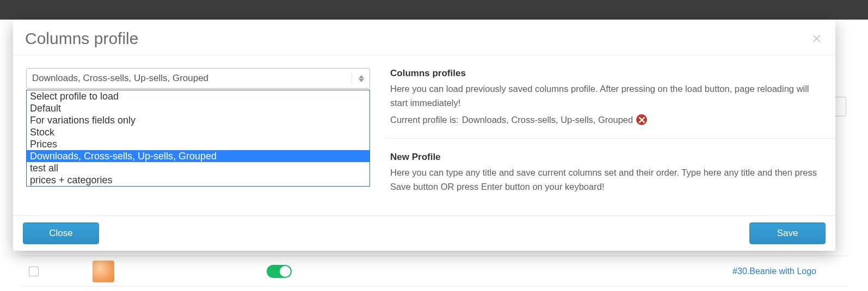 This screenshot has width=868, height=291. Describe the element at coordinates (606, 96) in the screenshot. I see `profiles-description: Here you can load previously saved colum…` at that location.